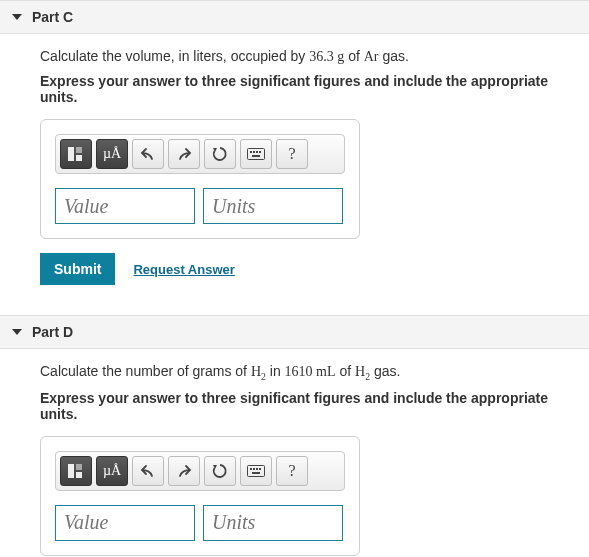 This screenshot has width=589, height=557. Describe the element at coordinates (314, 56) in the screenshot. I see `part-c-prompt: Calculate the volume, in liters, occupie…` at that location.